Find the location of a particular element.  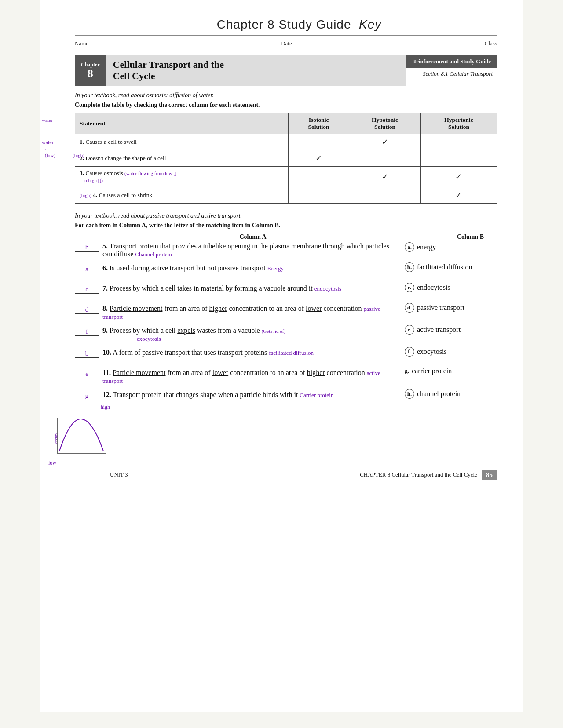

right-header: Reinforcement and Study Guide Section 8.… is located at coordinates (451, 70).